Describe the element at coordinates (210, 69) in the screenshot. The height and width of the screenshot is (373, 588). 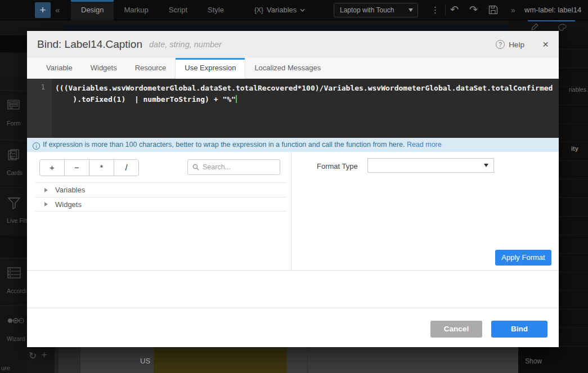
I see `tab-use-expression: Use Expression` at that location.